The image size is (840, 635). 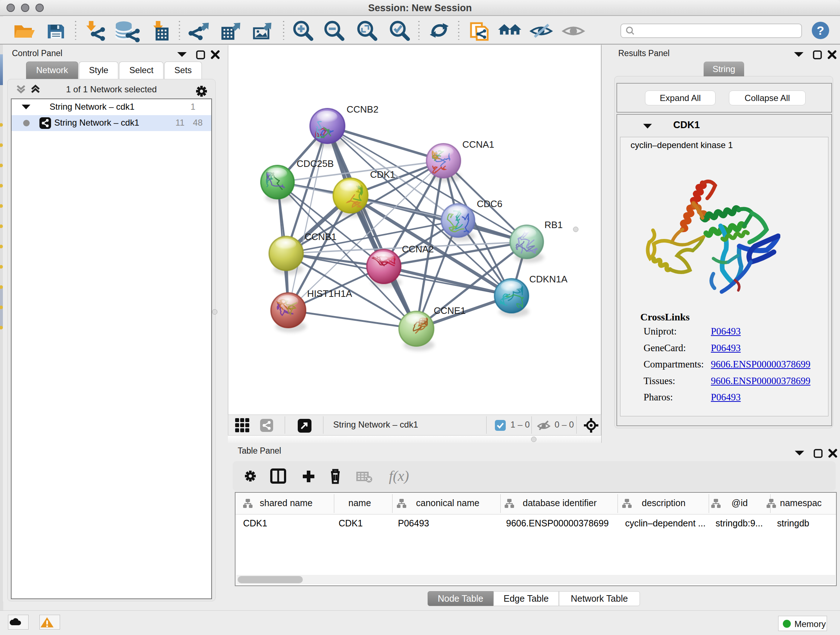 What do you see at coordinates (490, 204) in the screenshot?
I see `svg-text: CDC6` at bounding box center [490, 204].